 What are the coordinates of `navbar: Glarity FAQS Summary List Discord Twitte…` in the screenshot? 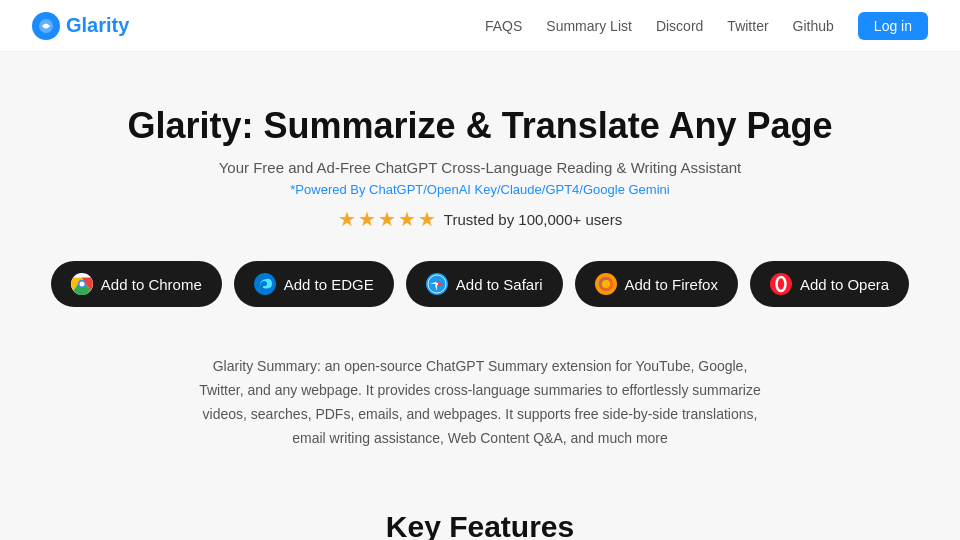 It's located at (480, 26).